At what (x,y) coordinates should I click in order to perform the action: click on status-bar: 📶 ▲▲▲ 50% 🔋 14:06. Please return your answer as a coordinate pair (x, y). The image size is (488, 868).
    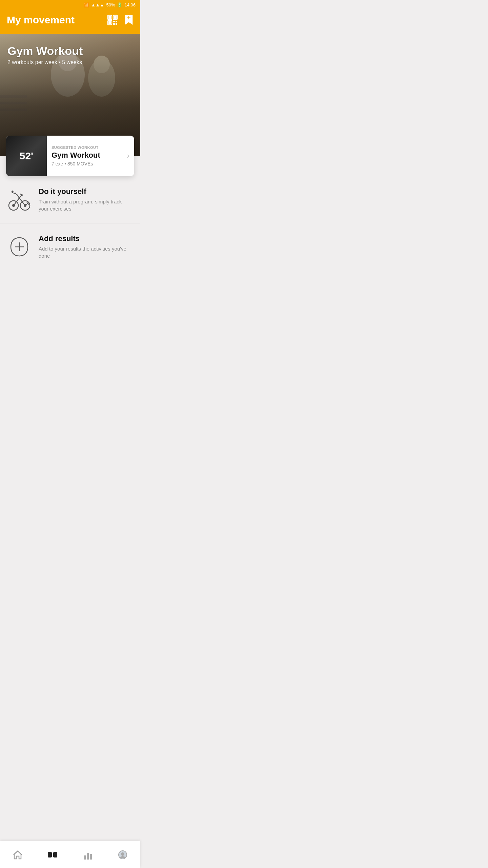
    Looking at the image, I should click on (70, 5).